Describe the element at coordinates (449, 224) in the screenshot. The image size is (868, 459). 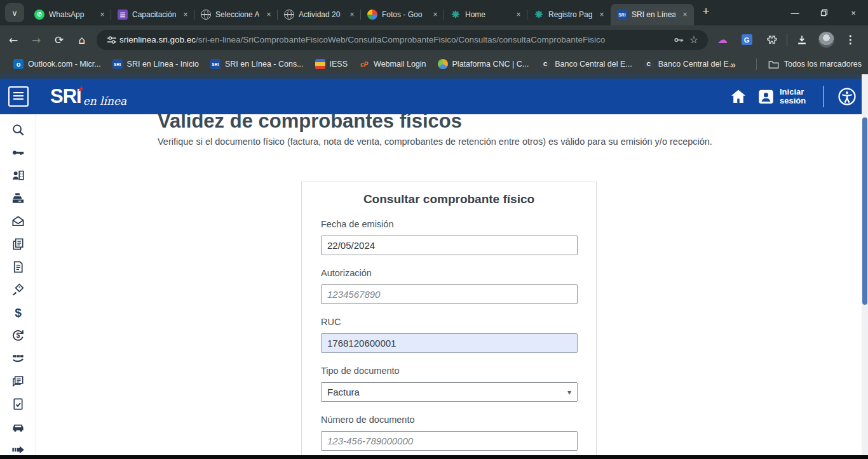
I see `fecha-emision-label: Fecha de emisión` at that location.